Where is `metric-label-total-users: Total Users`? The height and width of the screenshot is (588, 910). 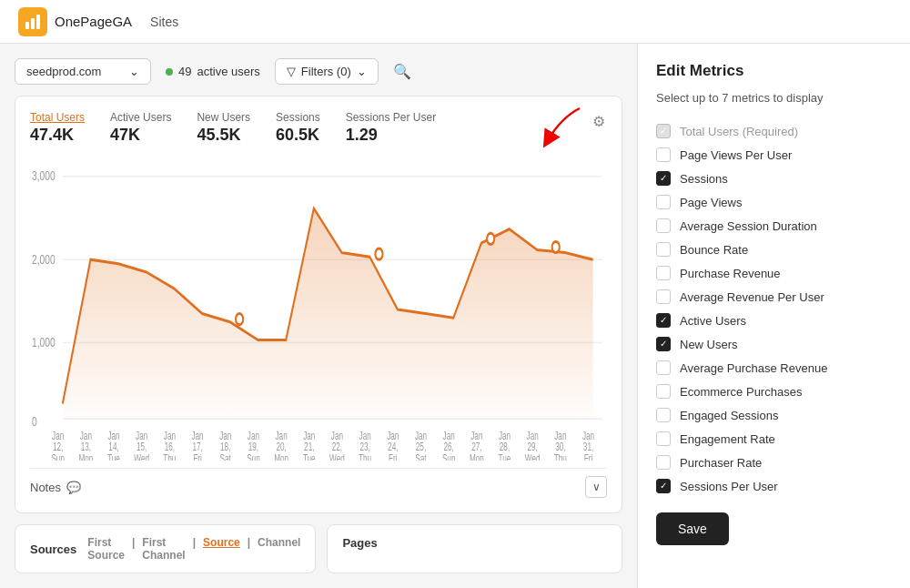
metric-label-total-users: Total Users is located at coordinates (57, 117).